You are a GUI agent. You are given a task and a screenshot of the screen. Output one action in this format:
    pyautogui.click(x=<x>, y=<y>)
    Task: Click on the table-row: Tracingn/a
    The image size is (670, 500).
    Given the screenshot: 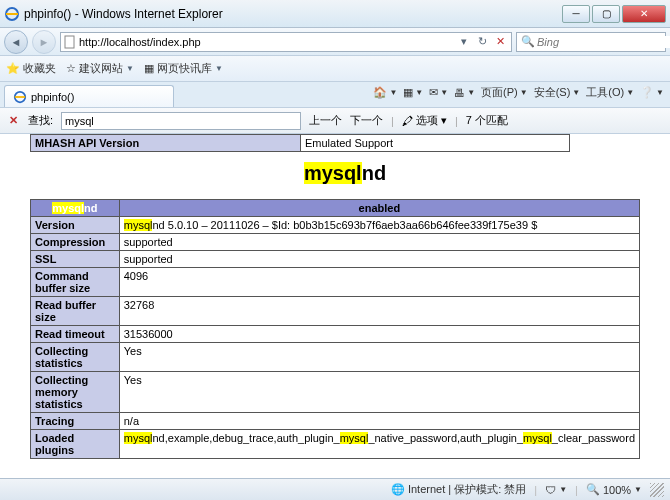 What is the action you would take?
    pyautogui.click(x=336, y=422)
    